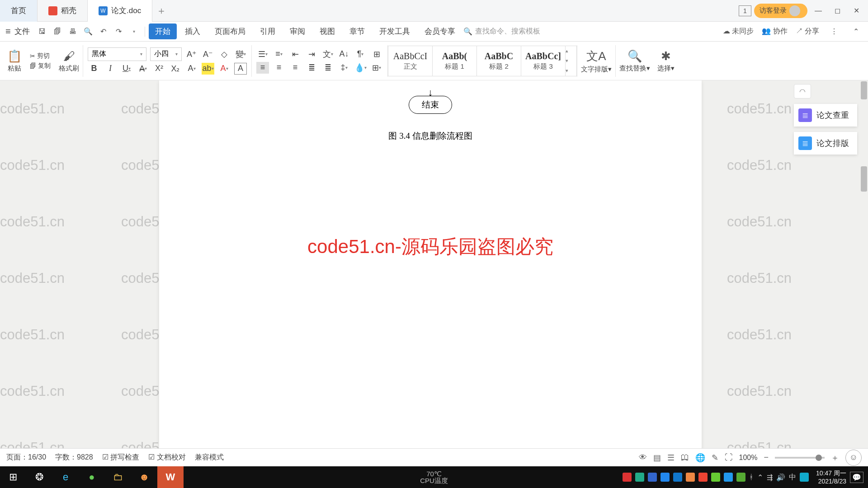 The image size is (868, 488). I want to click on word-count: 字数：9828, so click(74, 457).